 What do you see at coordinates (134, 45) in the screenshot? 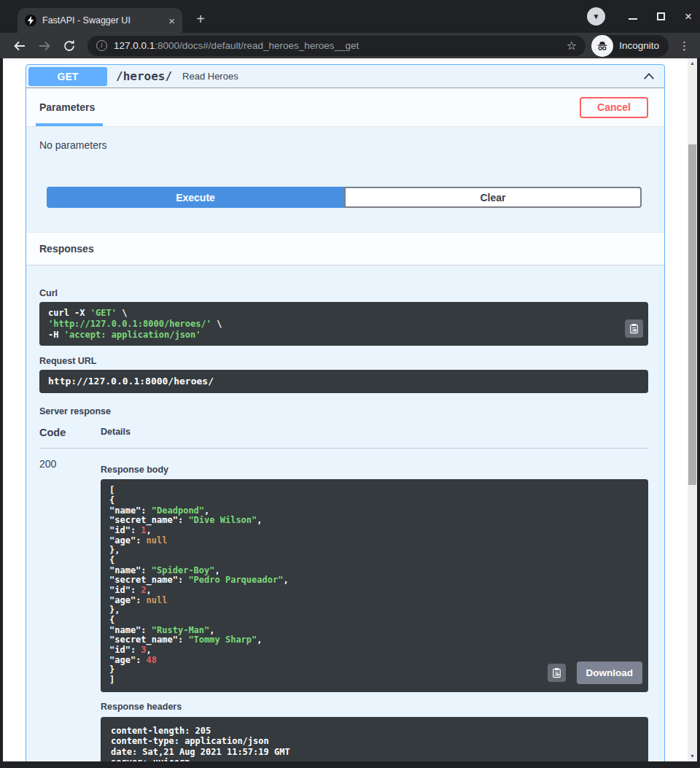
I see `url-host: 127.0.0.1` at bounding box center [134, 45].